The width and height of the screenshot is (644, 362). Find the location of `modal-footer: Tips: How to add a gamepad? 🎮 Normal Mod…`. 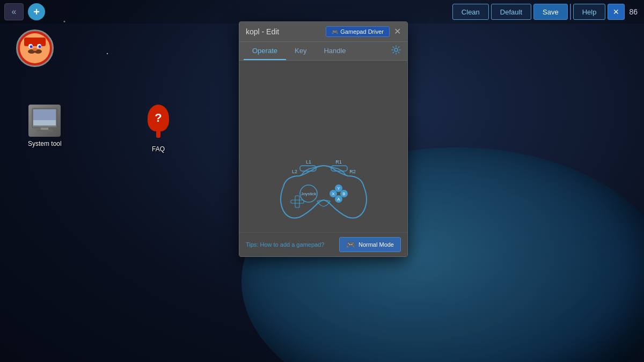

modal-footer: Tips: How to add a gamepad? 🎮 Normal Mod… is located at coordinates (323, 245).